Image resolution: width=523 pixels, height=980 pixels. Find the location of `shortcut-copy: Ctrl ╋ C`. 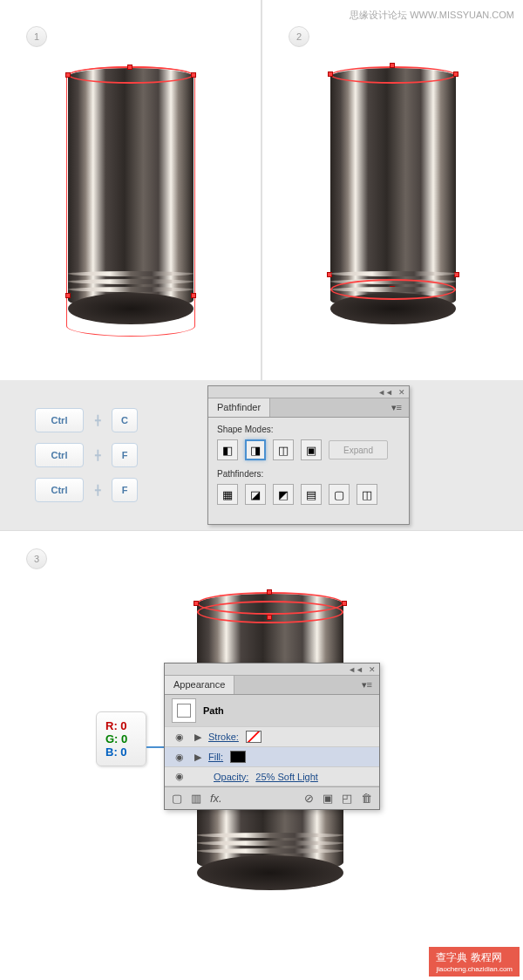

shortcut-copy: Ctrl ╋ C is located at coordinates (86, 420).